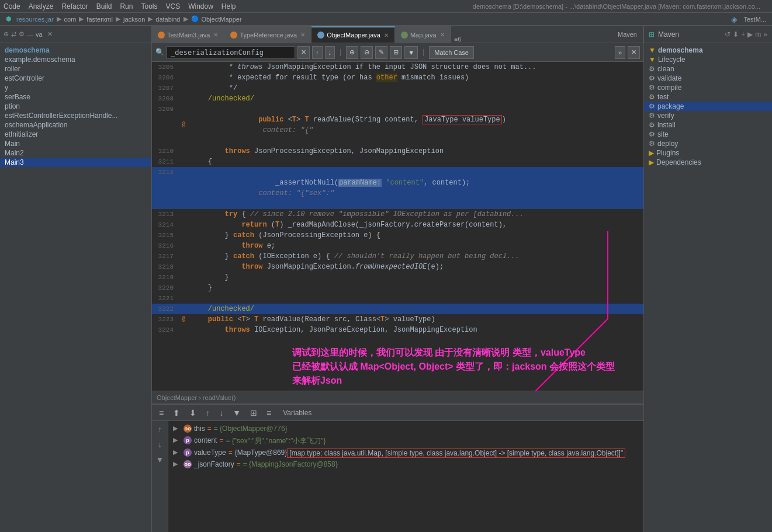 The image size is (772, 532). Describe the element at coordinates (317, 53) in the screenshot. I see `search-prev-btn: ↑` at that location.